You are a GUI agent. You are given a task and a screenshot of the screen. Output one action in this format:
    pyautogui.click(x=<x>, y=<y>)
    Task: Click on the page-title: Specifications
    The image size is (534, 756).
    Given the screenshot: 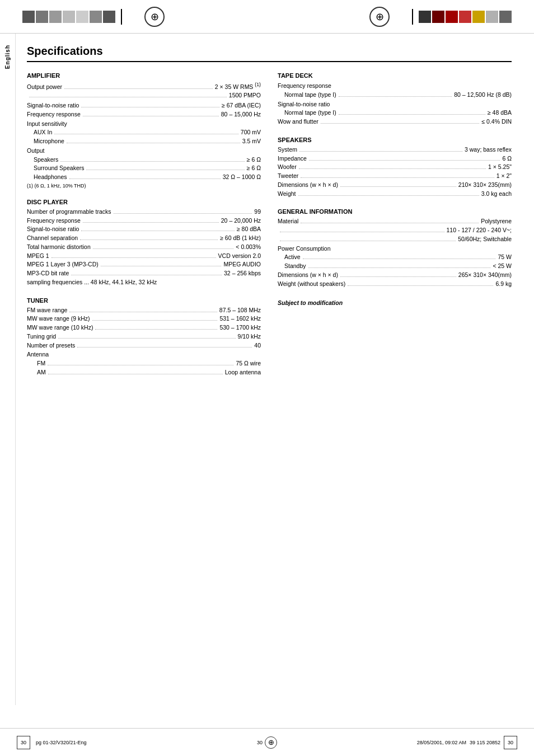 What is the action you would take?
    pyautogui.click(x=269, y=54)
    